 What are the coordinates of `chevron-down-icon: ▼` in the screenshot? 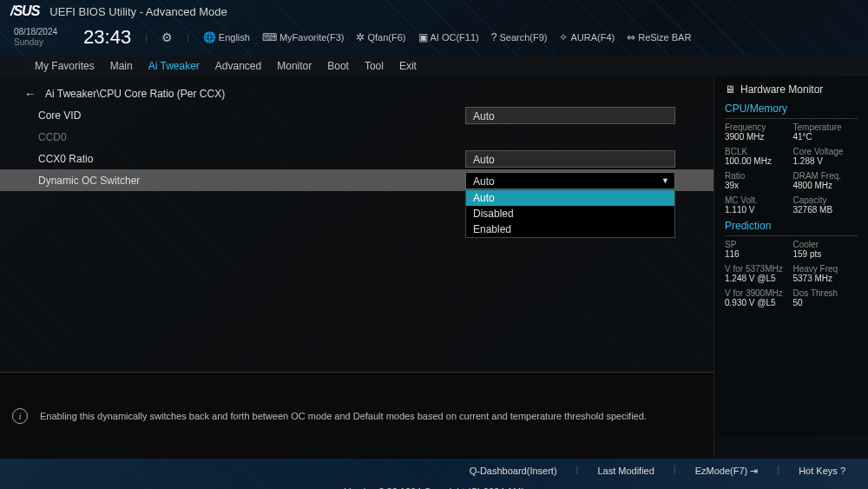 It's located at (665, 181).